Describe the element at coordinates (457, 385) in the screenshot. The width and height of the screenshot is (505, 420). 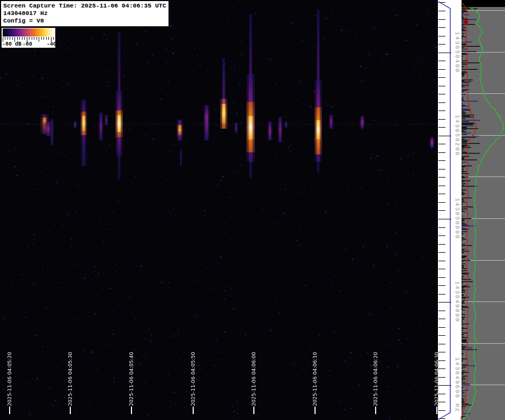
I see `frequency-axis-label: 143049600 Hz` at that location.